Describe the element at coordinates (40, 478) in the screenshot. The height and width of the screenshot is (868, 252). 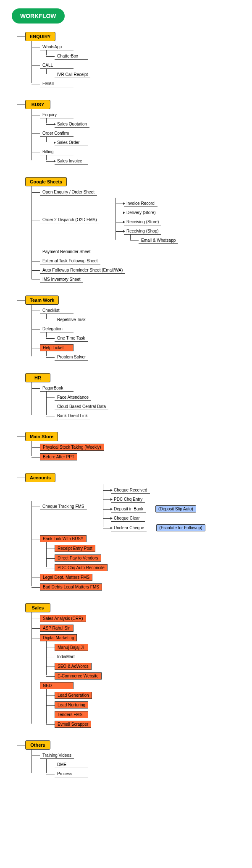
I see `accounts-node: Accounts` at that location.